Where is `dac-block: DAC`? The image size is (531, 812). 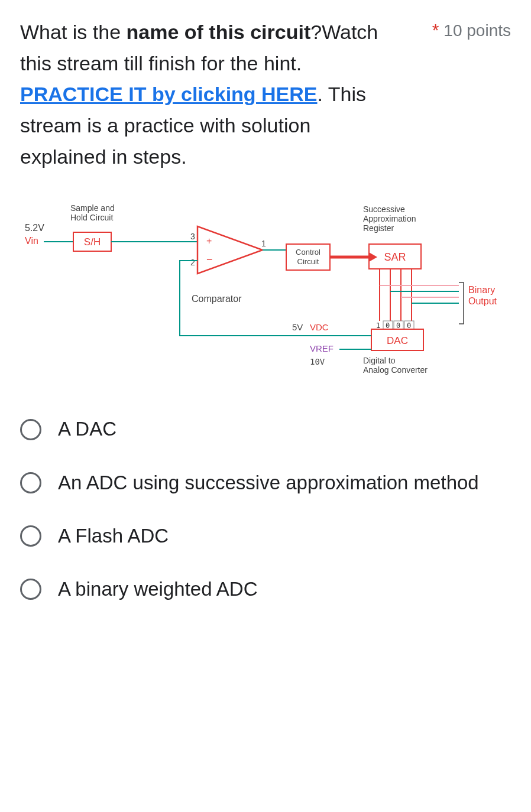
dac-block: DAC is located at coordinates (397, 340).